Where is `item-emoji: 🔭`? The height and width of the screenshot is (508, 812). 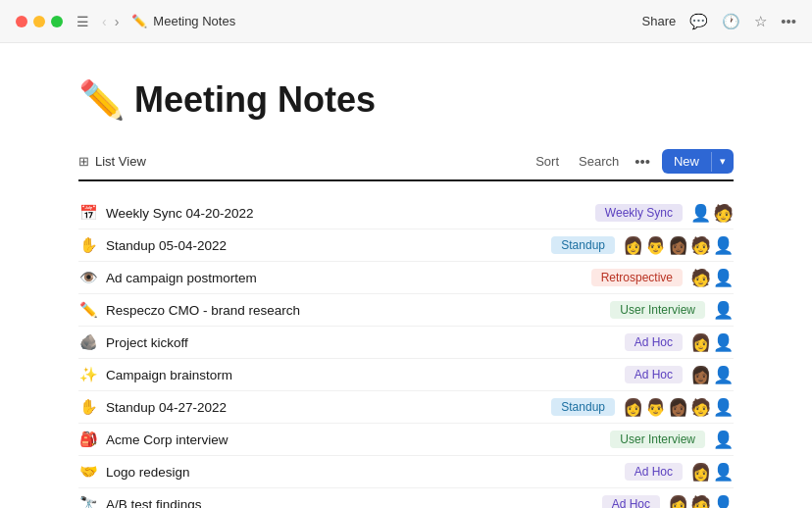 item-emoji: 🔭 is located at coordinates (88, 502).